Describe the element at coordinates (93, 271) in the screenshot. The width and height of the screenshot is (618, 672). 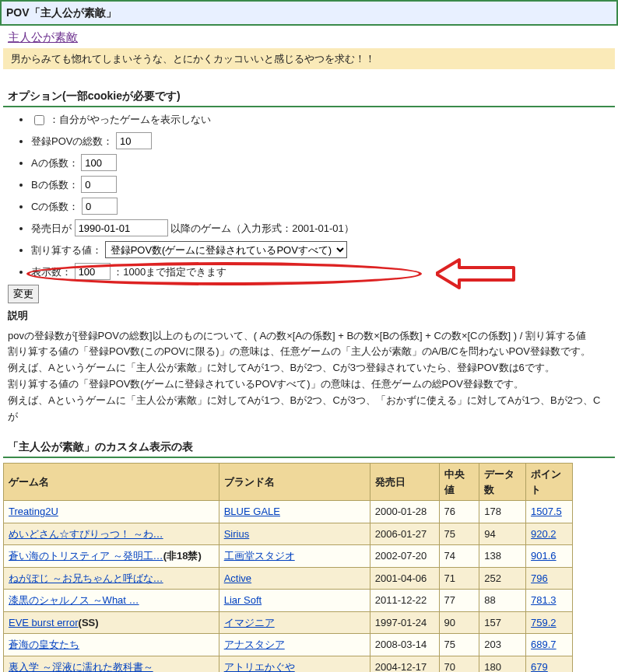
I see `display-count-input` at that location.